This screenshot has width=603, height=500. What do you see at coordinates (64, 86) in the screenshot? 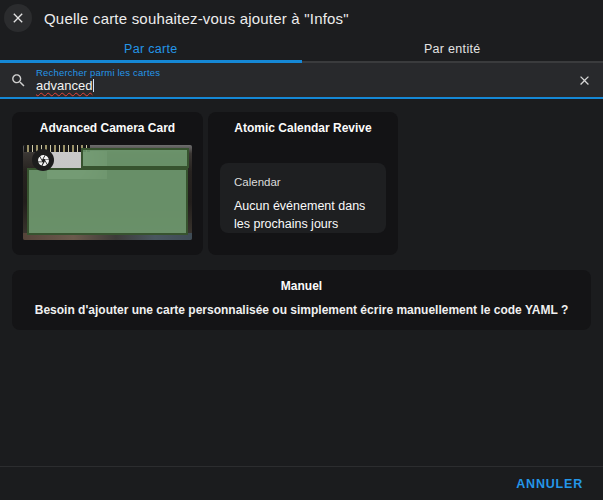
I see `search-input-value: advanced` at bounding box center [64, 86].